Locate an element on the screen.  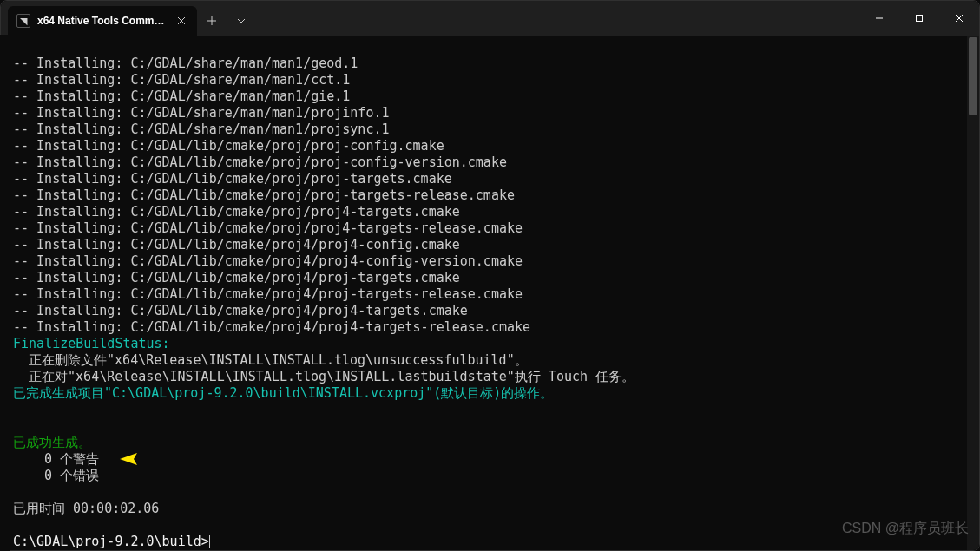
output-line: -- Installing: C:/GDAL/share/man/man1/gi… is located at coordinates (181, 96).